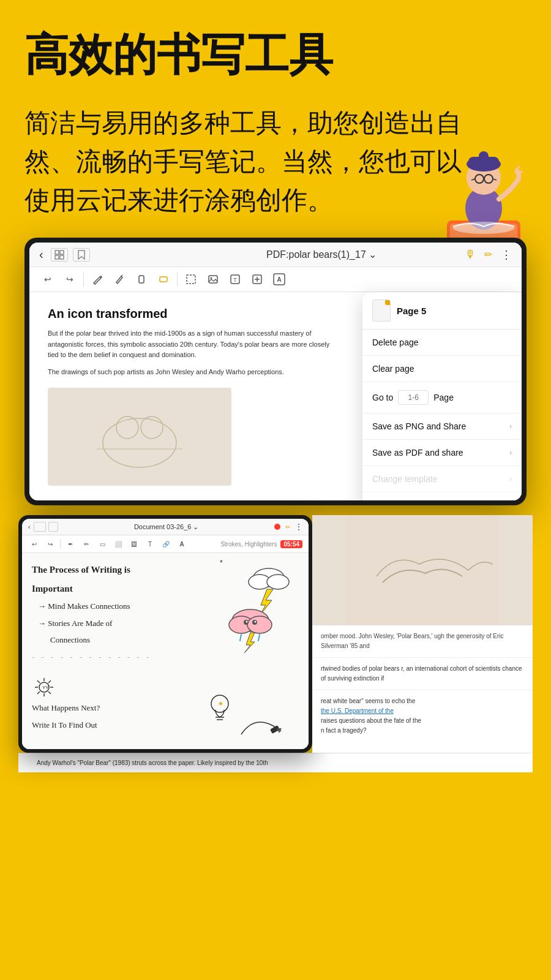 This screenshot has height=980, width=551. Describe the element at coordinates (442, 398) in the screenshot. I see `goto-item: Go to Page` at that location.